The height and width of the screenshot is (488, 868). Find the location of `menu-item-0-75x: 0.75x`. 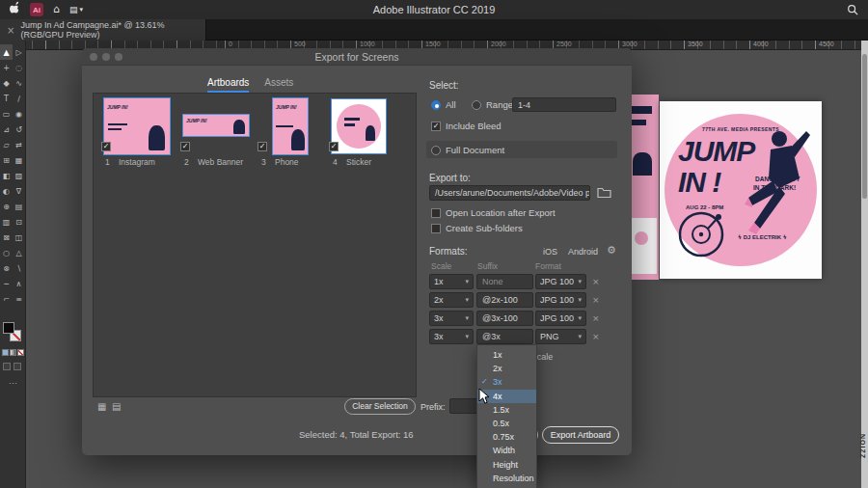

menu-item-0-75x: 0.75x is located at coordinates (507, 437).